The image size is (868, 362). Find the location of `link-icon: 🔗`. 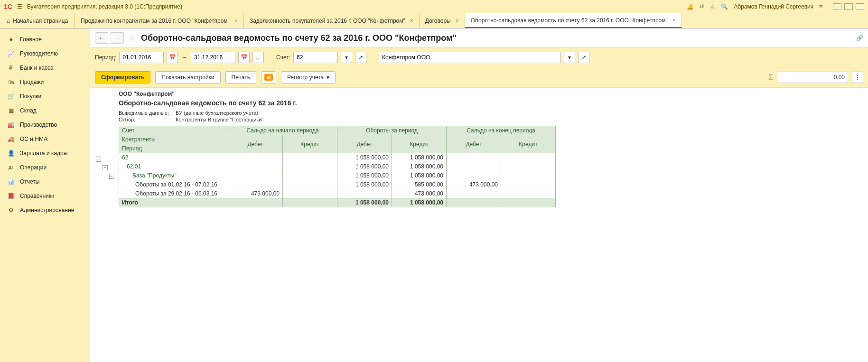

link-icon: 🔗 is located at coordinates (860, 38).